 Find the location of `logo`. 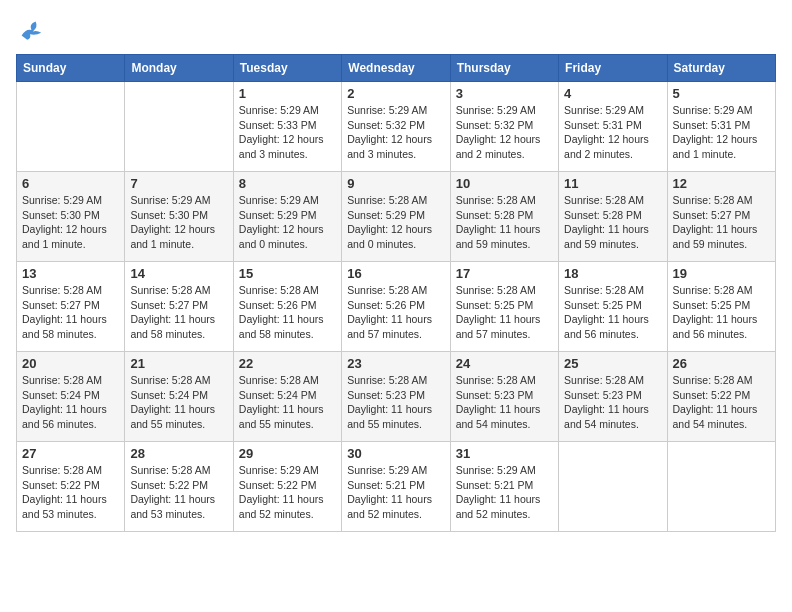

logo is located at coordinates (32, 30).